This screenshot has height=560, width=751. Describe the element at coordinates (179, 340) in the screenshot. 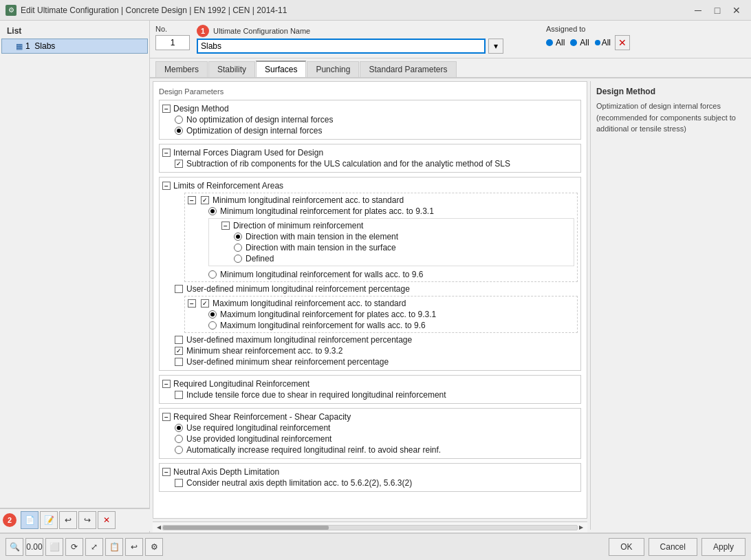

I see `checkbox-user-max-long-input` at that location.